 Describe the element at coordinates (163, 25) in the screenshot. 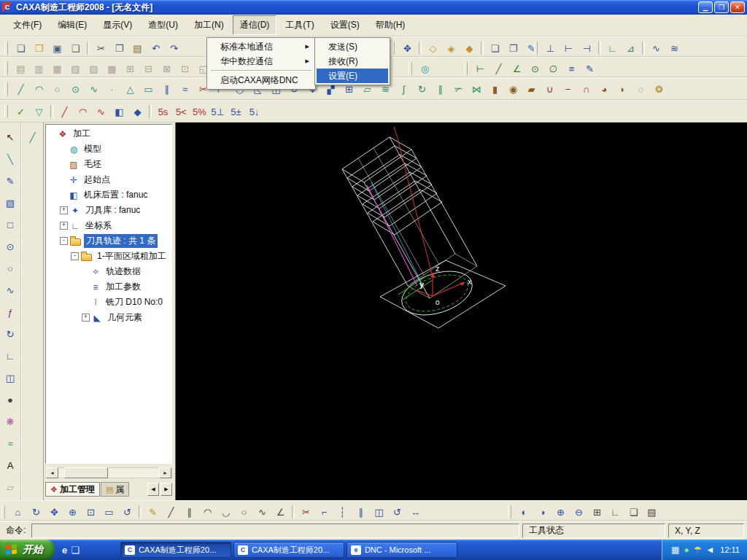

I see `menu-modeling: 造型(U)` at that location.